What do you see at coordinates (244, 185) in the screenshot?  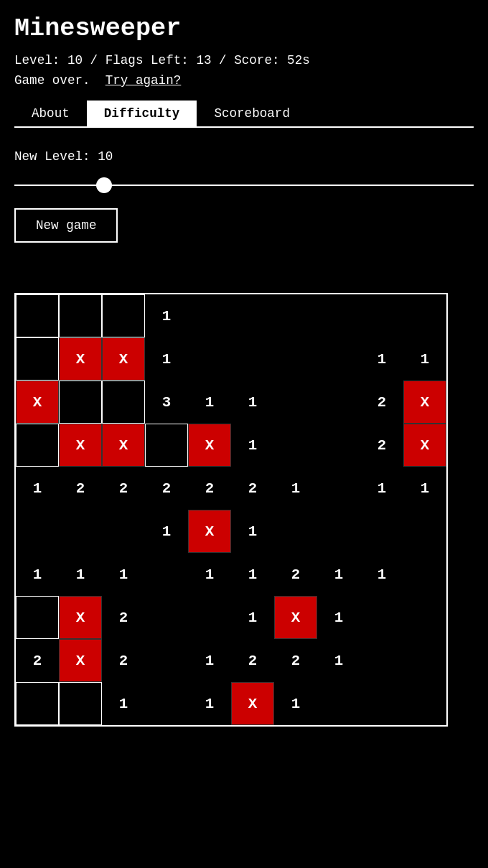 I see `difficulty-slider` at bounding box center [244, 185].